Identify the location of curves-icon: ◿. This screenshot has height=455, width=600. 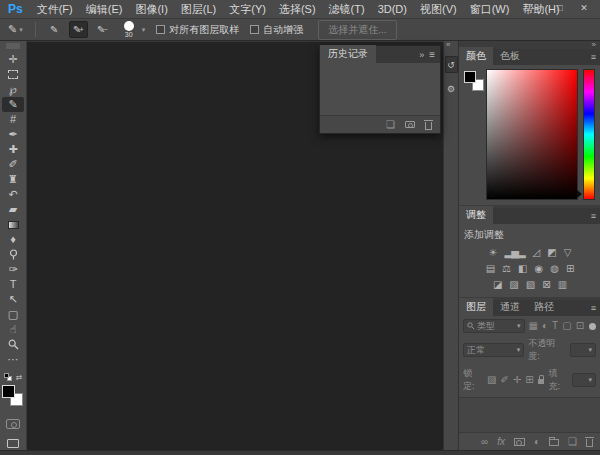
(536, 252).